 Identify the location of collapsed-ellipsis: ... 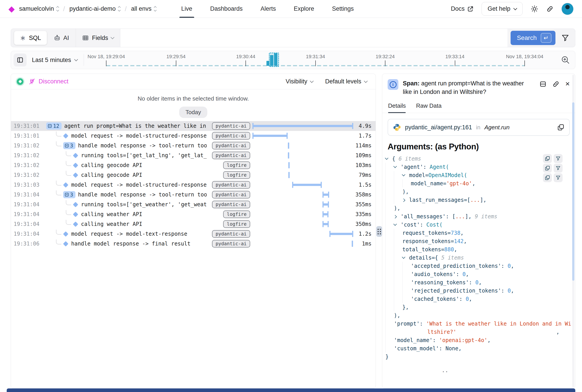
(508, 370).